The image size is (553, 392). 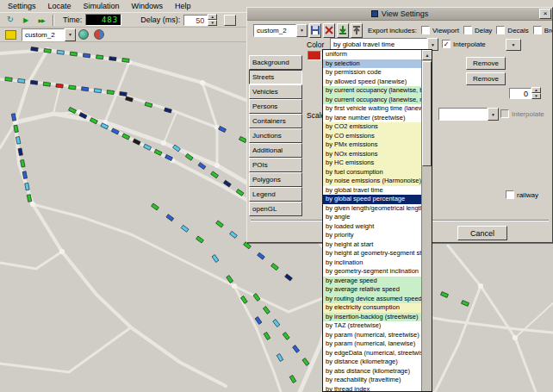 What do you see at coordinates (343, 31) in the screenshot?
I see `export-scheme-button` at bounding box center [343, 31].